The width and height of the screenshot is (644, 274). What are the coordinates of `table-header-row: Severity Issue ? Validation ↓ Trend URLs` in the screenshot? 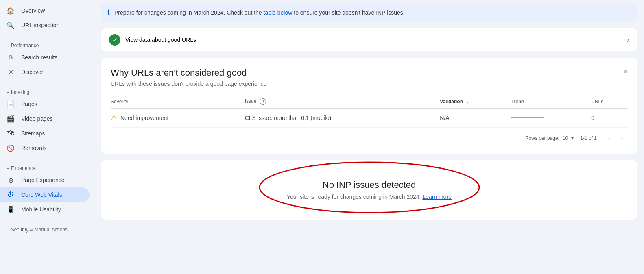 It's located at (369, 102).